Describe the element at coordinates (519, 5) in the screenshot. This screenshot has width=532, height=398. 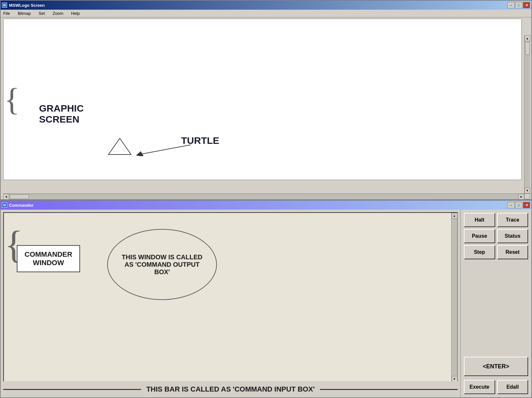
I see `maximize-button: □` at that location.